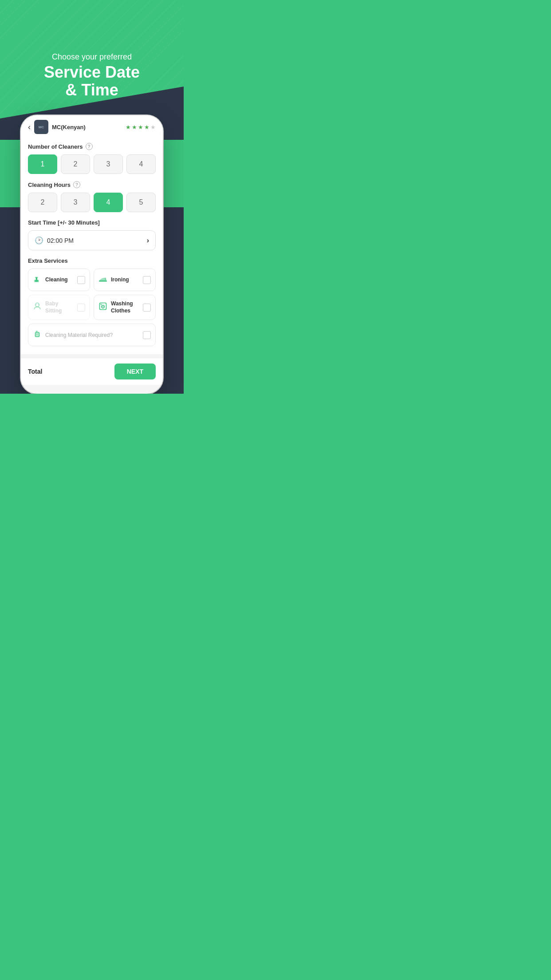 This screenshot has width=551, height=980. I want to click on star-2: ★, so click(134, 127).